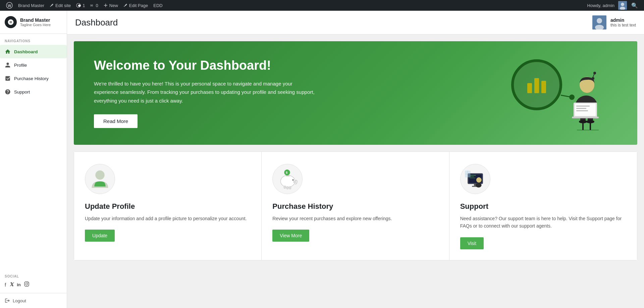  I want to click on sidebar-social: Social f 𝕏 in, so click(34, 281).